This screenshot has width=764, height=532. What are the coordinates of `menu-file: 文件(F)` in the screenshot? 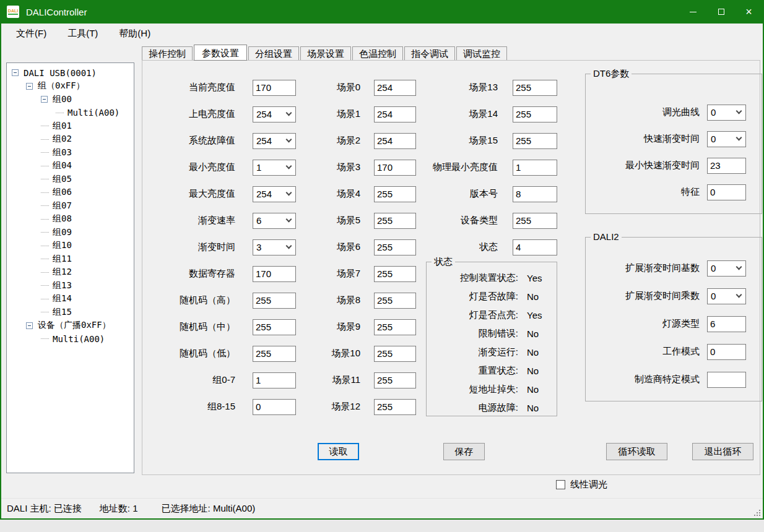 It's located at (31, 33).